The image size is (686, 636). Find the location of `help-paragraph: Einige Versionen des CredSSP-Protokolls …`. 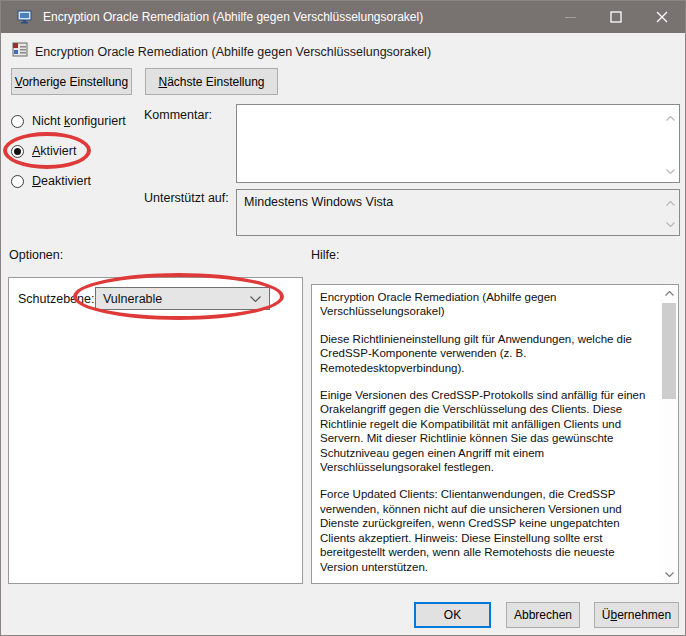

help-paragraph: Einige Versionen des CredSSP-Protokolls … is located at coordinates (487, 431).